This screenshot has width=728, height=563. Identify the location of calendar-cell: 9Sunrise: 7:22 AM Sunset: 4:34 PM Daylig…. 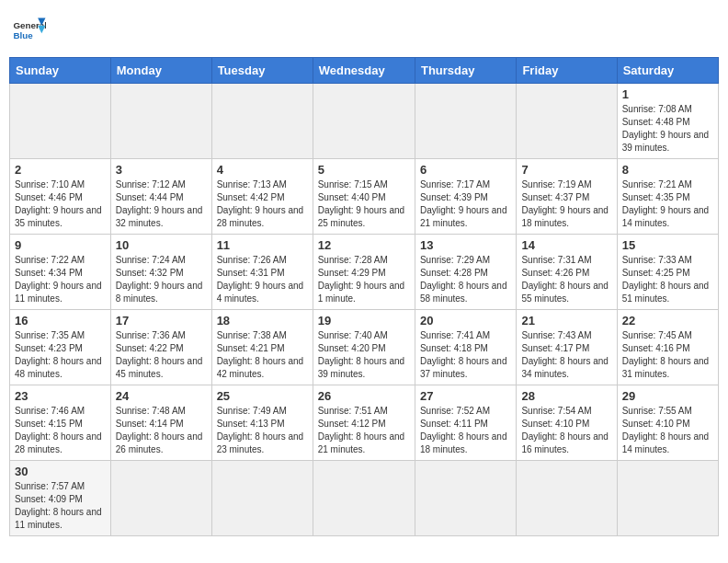
(61, 272).